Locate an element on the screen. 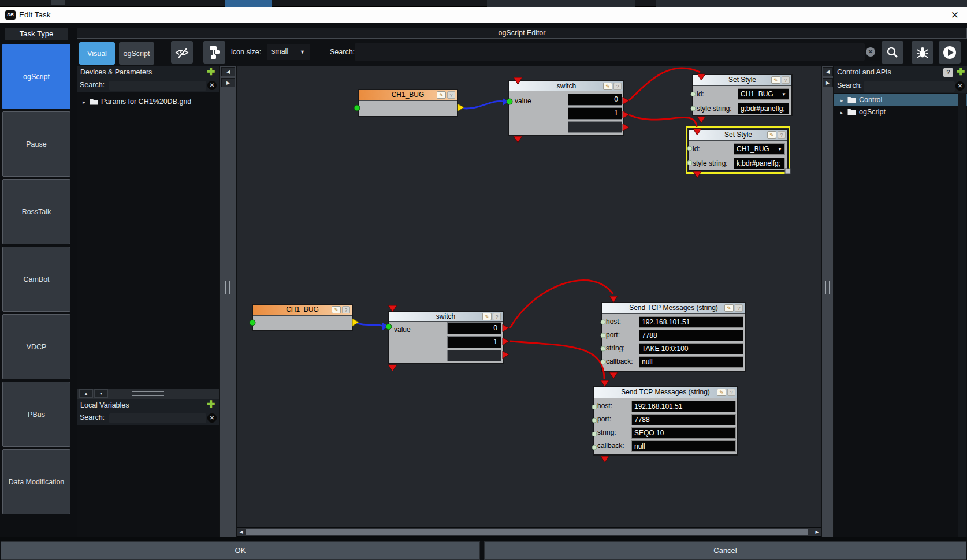 The height and width of the screenshot is (560, 967). task-type-data-modification: Data Modification is located at coordinates (36, 481).